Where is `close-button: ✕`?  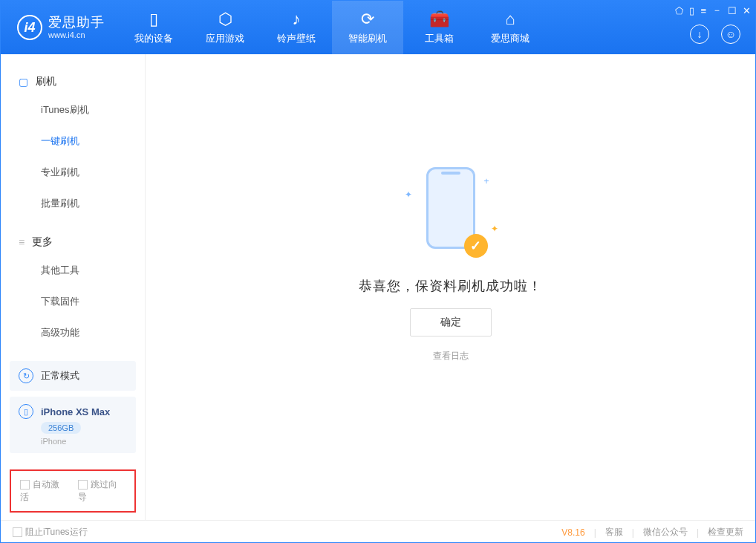 close-button: ✕ is located at coordinates (747, 10).